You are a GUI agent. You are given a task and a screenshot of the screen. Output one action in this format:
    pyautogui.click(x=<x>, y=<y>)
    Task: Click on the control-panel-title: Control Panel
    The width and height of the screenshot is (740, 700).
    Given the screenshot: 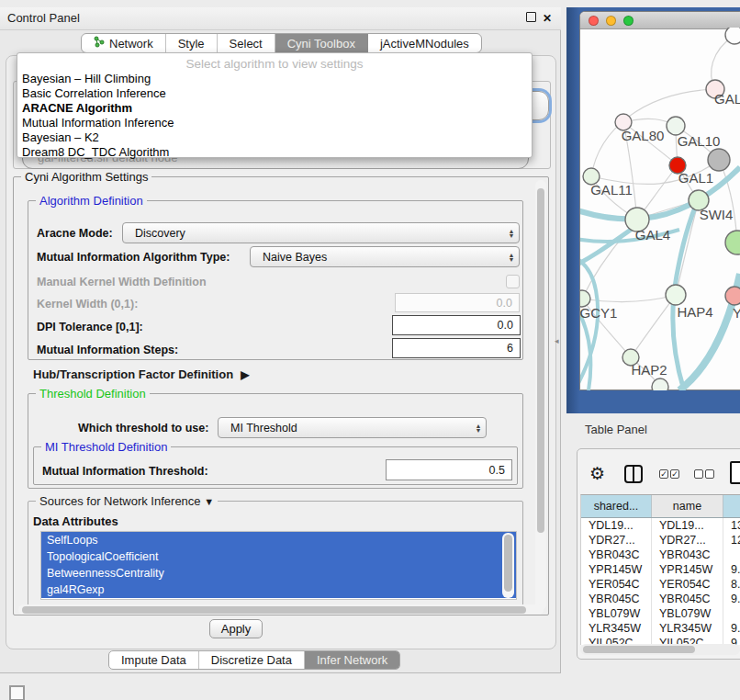 What is the action you would take?
    pyautogui.click(x=44, y=18)
    